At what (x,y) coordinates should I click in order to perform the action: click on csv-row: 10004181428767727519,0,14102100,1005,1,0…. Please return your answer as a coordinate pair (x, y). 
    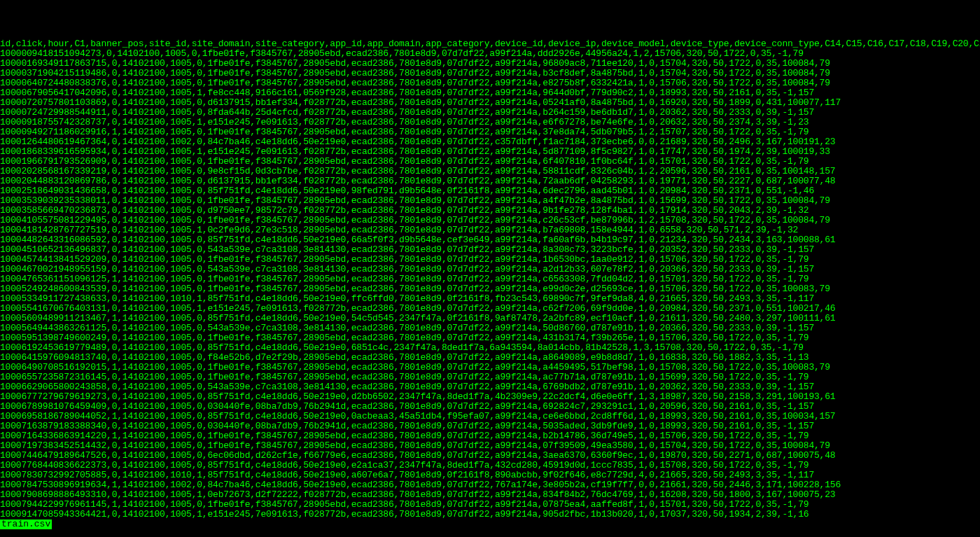
    Looking at the image, I should click on (490, 230).